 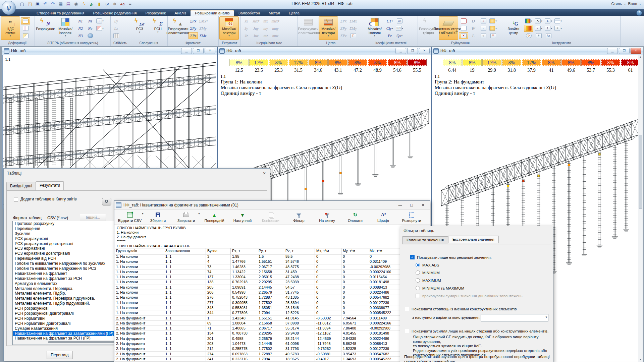 What do you see at coordinates (10, 28) in the screenshot?
I see `ribbon-button-ндс-схеми: ≈↓НДСсхеми▾` at bounding box center [10, 28].